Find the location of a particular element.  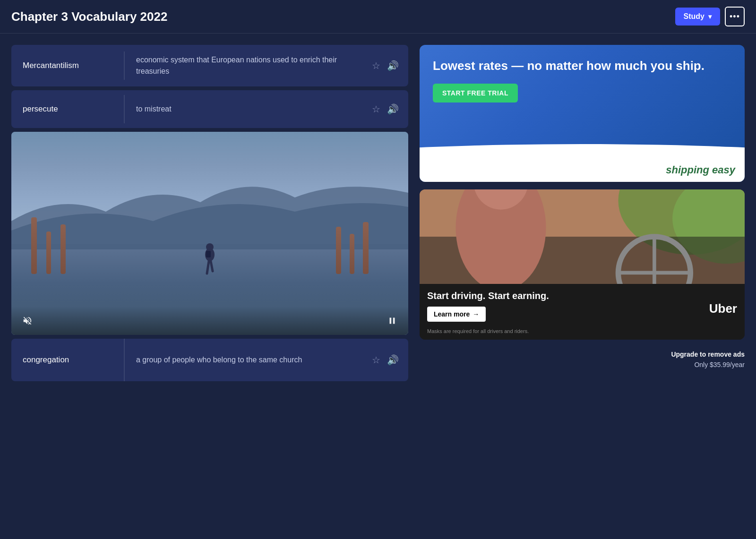

upgrade-notice: Upgrade to remove ads Only $35.99/year is located at coordinates (582, 360).